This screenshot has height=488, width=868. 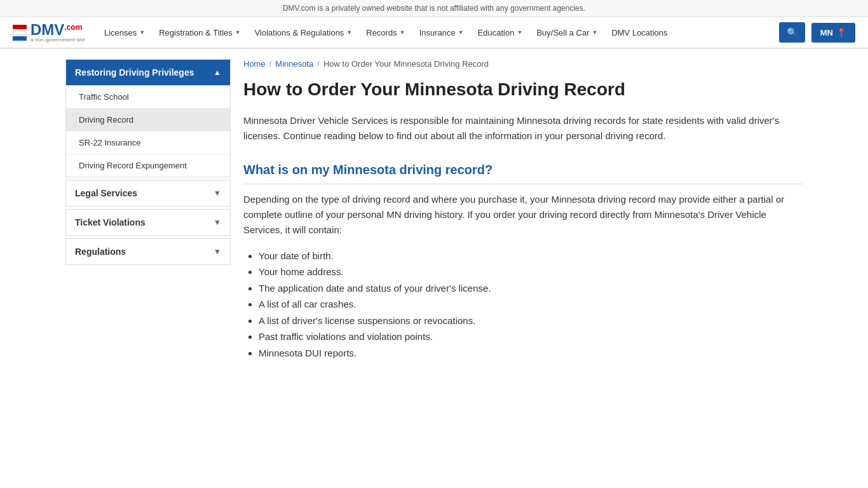 I want to click on page-title: How to Order Your Minnesota Driving Reco…, so click(x=523, y=90).